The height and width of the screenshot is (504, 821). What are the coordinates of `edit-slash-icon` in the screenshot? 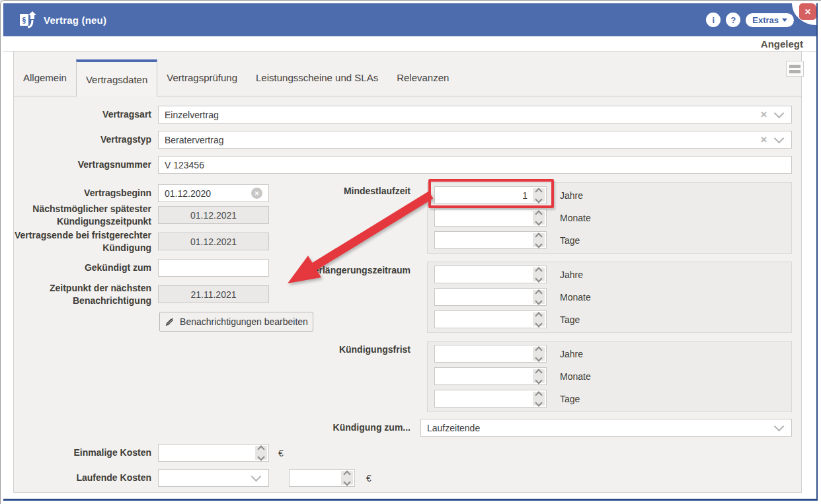 It's located at (169, 322).